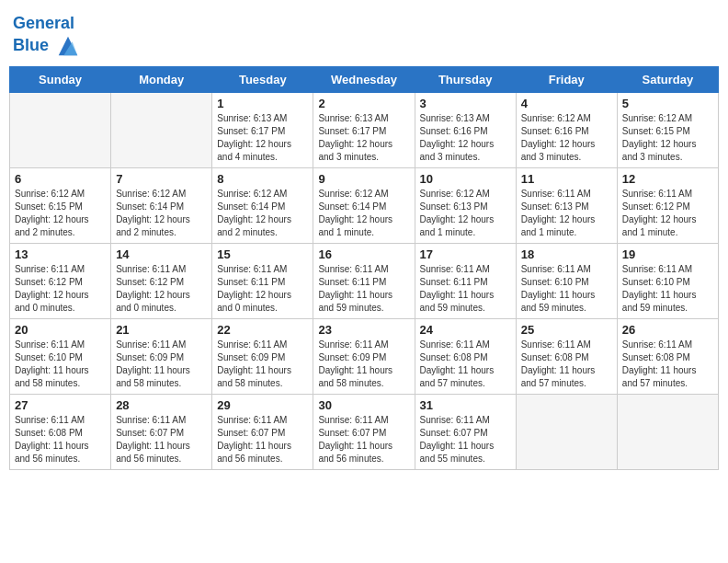 The width and height of the screenshot is (728, 563). I want to click on calendar-cell: 7Sunrise: 6:12 AM Sunset: 6:14 PM Daylig…, so click(162, 205).